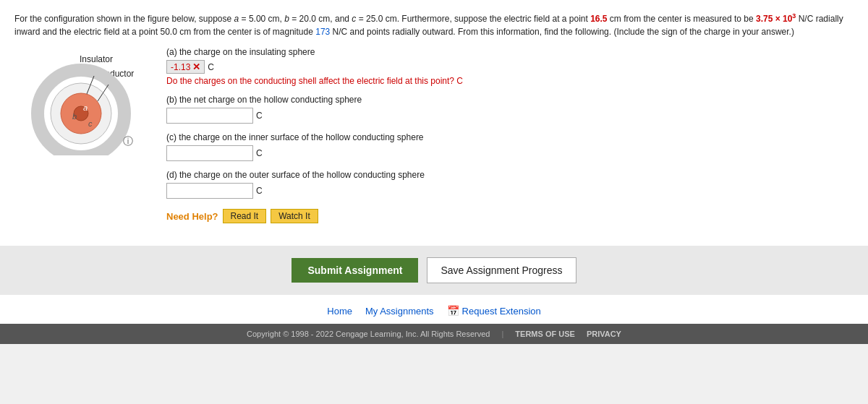 The width and height of the screenshot is (868, 404). I want to click on home-link: Home, so click(340, 311).